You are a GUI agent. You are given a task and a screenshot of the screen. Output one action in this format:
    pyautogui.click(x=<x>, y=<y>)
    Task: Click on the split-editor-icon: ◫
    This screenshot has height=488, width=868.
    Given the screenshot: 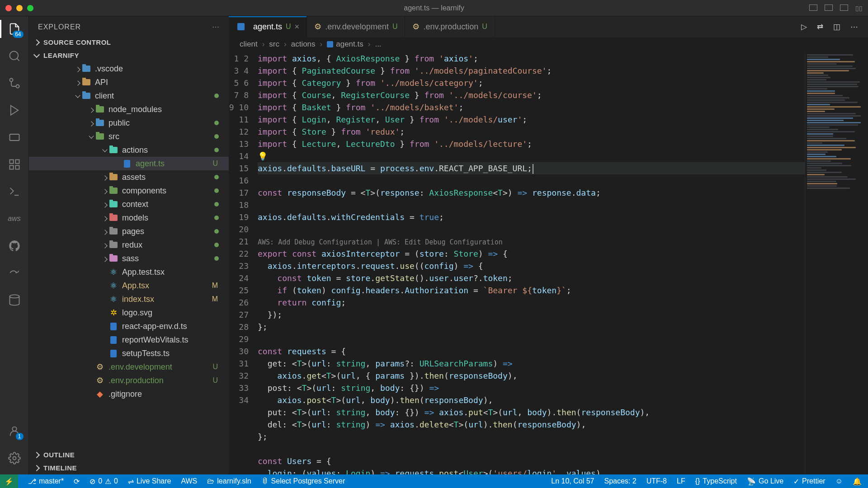 What is the action you would take?
    pyautogui.click(x=837, y=27)
    